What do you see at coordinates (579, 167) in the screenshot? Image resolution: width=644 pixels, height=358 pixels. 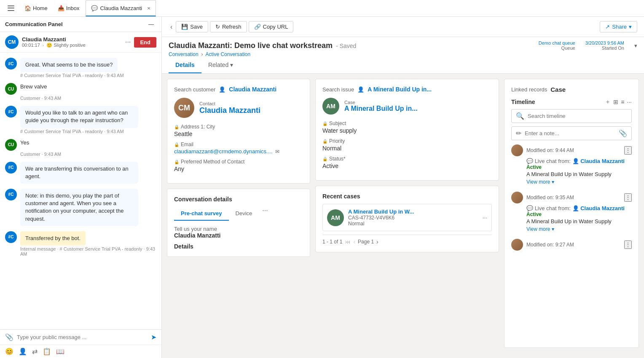 I see `timeline-status: Active` at bounding box center [579, 167].